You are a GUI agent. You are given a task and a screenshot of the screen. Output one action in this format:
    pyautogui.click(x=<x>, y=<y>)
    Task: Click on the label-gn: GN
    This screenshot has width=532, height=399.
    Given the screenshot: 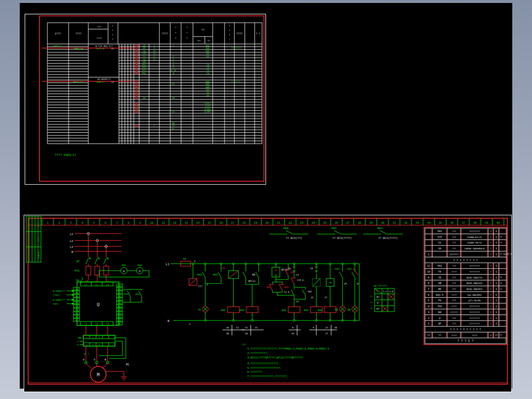 What is the action you would take?
    pyautogui.click(x=349, y=310)
    